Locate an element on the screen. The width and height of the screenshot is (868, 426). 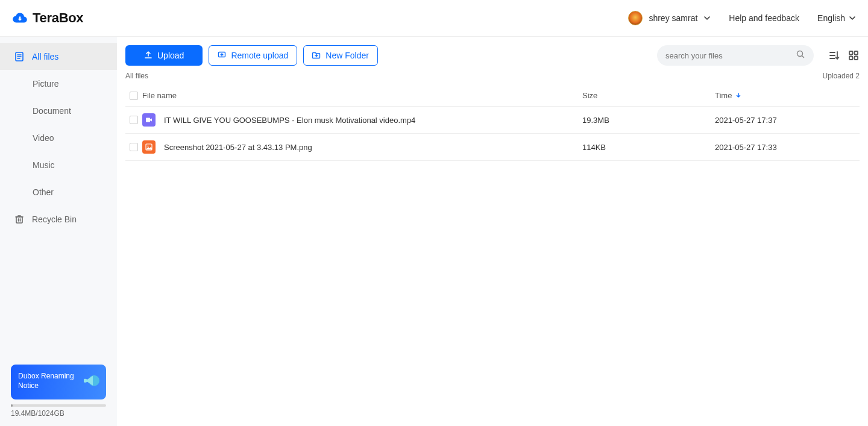
storage-text: 19.4MB/1024GB is located at coordinates (58, 413).